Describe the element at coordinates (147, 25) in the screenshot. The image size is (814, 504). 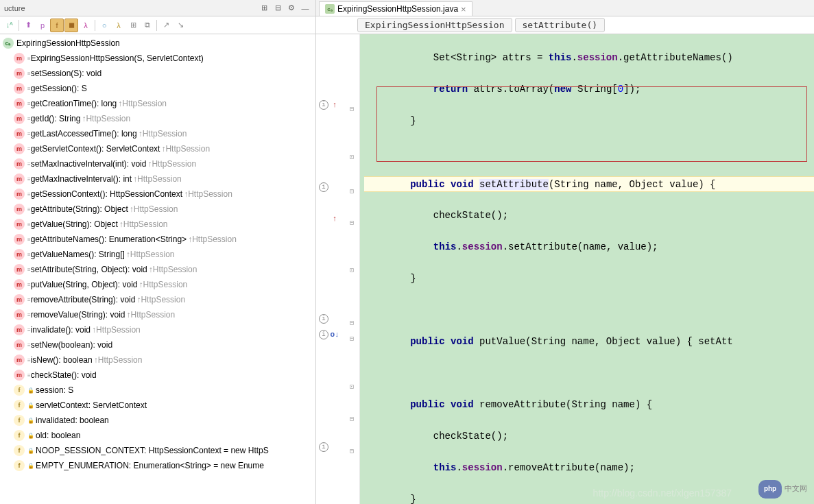
I see `hierarchy-icon: ⧉` at that location.